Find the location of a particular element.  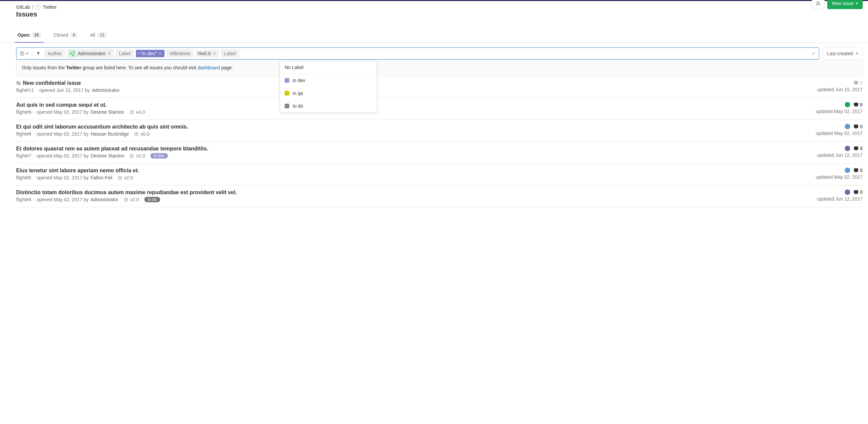

tab-count: 21 is located at coordinates (102, 35).